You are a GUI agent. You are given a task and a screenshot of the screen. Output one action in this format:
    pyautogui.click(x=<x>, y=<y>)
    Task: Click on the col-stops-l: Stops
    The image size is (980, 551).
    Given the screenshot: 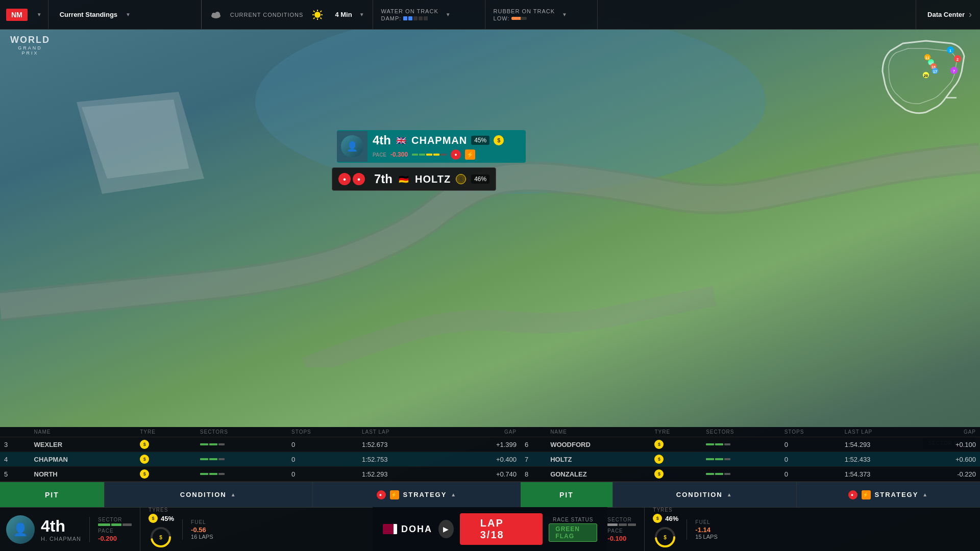 What is the action you would take?
    pyautogui.click(x=323, y=432)
    